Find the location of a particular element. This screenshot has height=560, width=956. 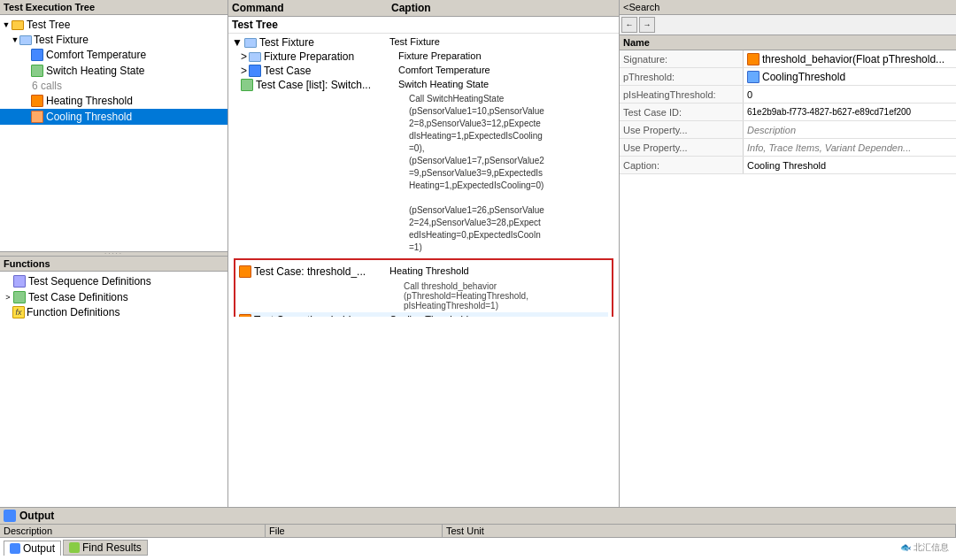

search-header-label: <Search is located at coordinates (641, 7).